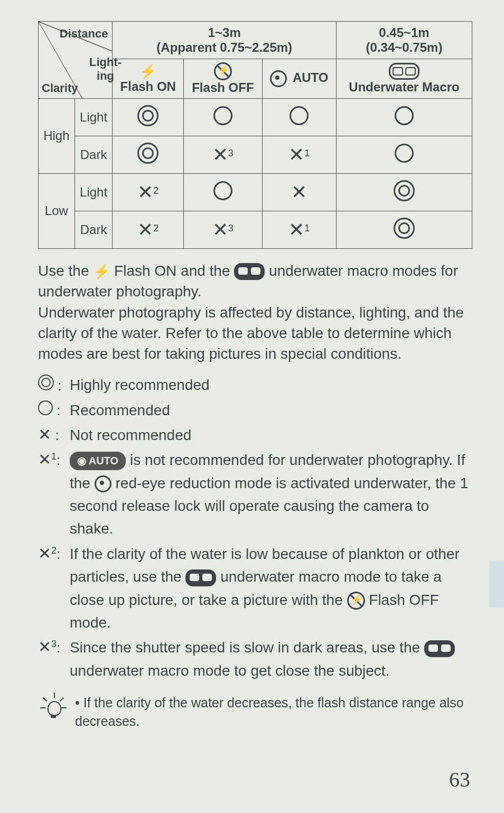 The height and width of the screenshot is (813, 504). I want to click on intro-paragraph: Use the ⚡ Flash ON and the underwater ma…, so click(255, 313).